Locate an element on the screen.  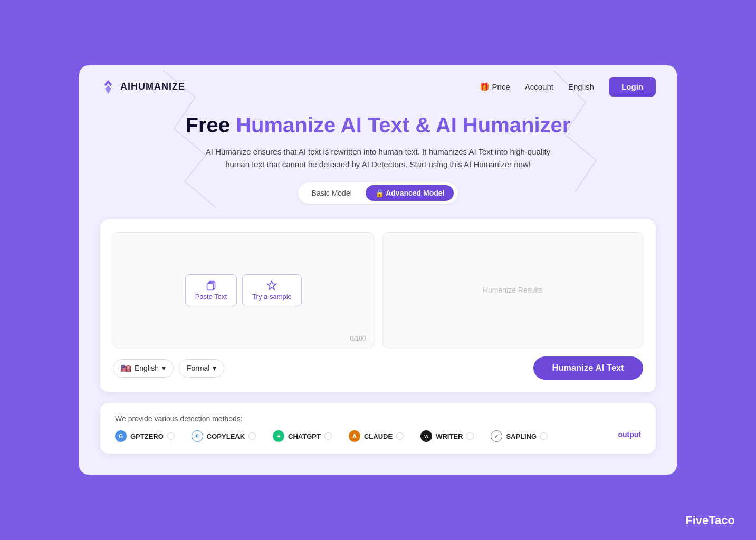
chatgpt-logo: ✦ is located at coordinates (279, 436).